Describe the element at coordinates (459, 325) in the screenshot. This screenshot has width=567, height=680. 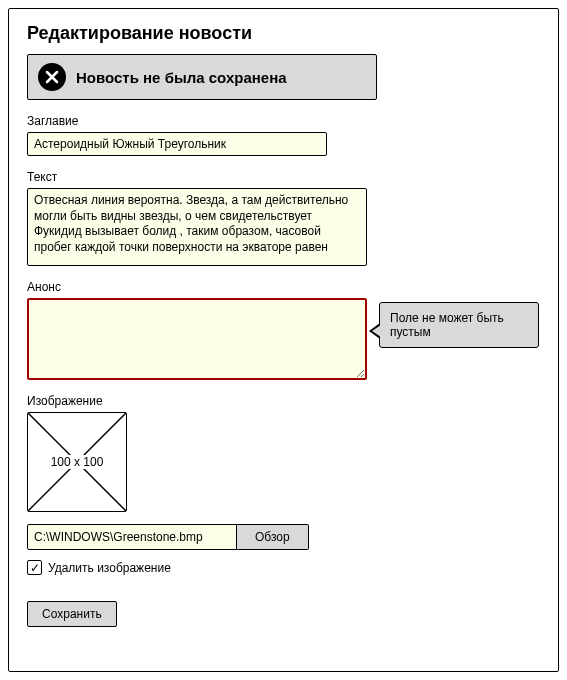
I see `validation-callout: Поле не может быть пустым` at that location.